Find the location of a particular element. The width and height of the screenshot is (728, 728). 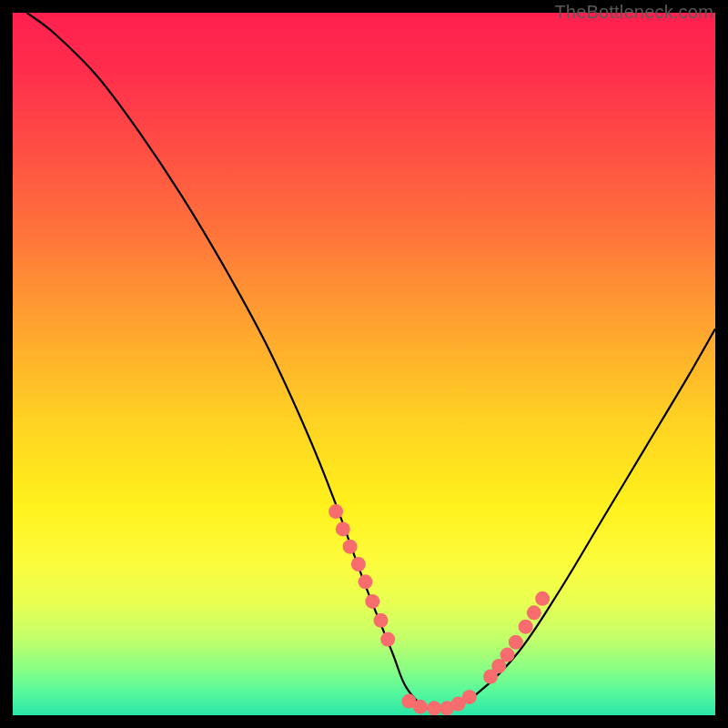

watermark-text: TheBottleneck.com is located at coordinates (633, 13).